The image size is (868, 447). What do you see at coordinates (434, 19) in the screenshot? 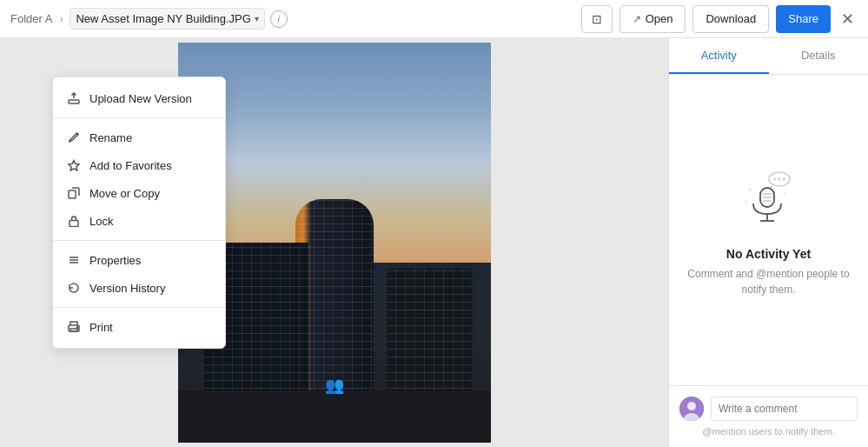
I see `header: Folder A › New Asset Image NY Building.J…` at bounding box center [434, 19].